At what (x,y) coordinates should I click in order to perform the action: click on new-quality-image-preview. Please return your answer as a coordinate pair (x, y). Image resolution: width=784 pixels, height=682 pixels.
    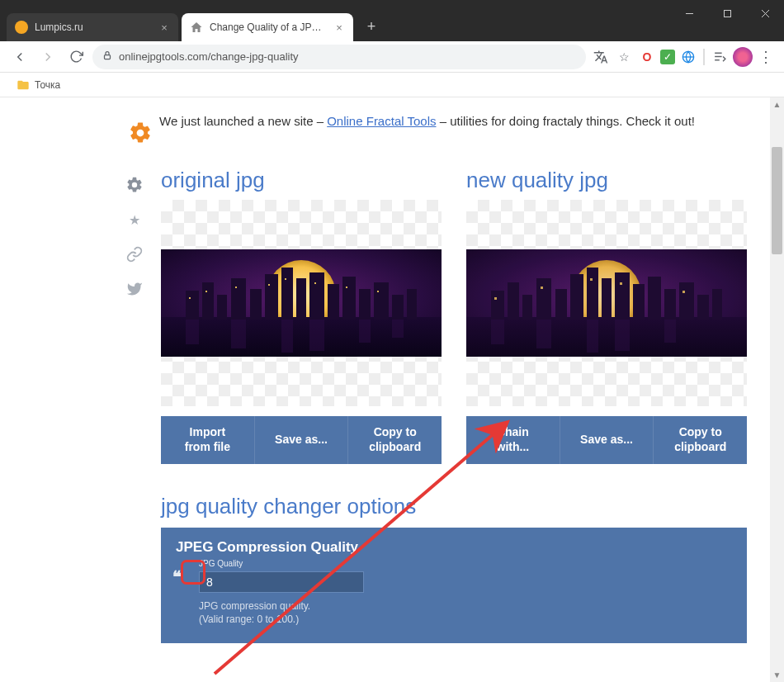
    Looking at the image, I should click on (607, 303).